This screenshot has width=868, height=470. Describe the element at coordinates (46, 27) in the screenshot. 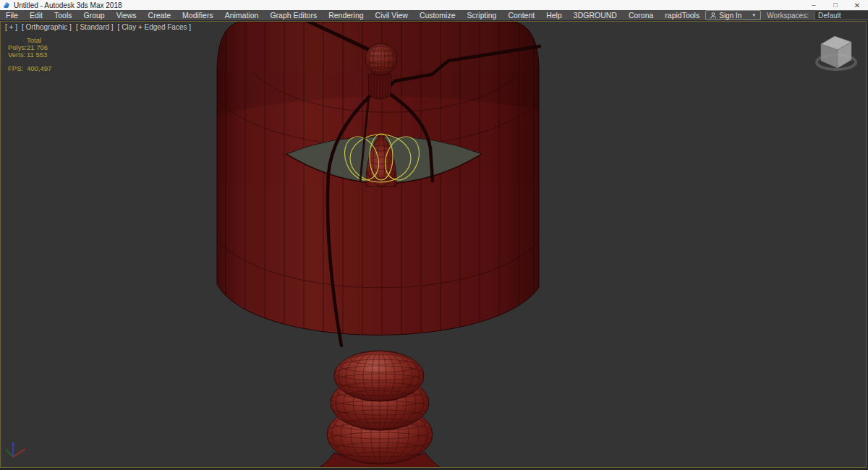

I see `viewport-menu-pov: [ Orthographic ]` at that location.